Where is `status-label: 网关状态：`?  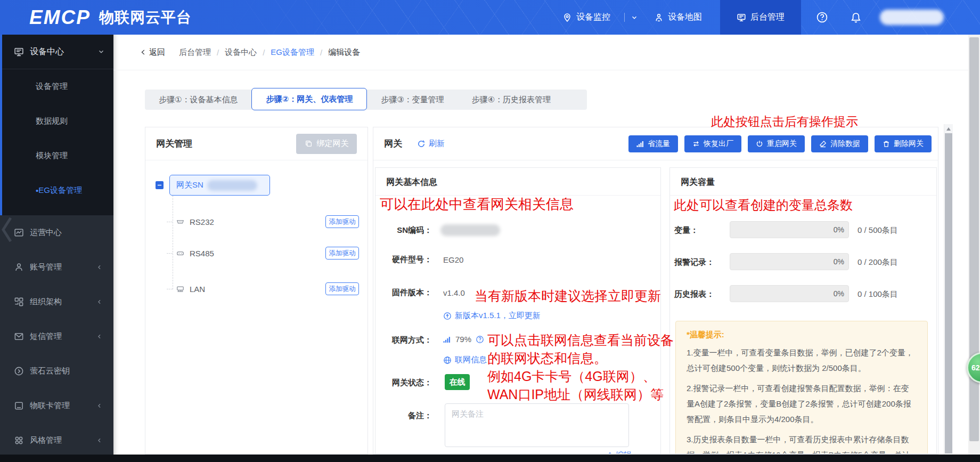 status-label: 网关状态： is located at coordinates (405, 383).